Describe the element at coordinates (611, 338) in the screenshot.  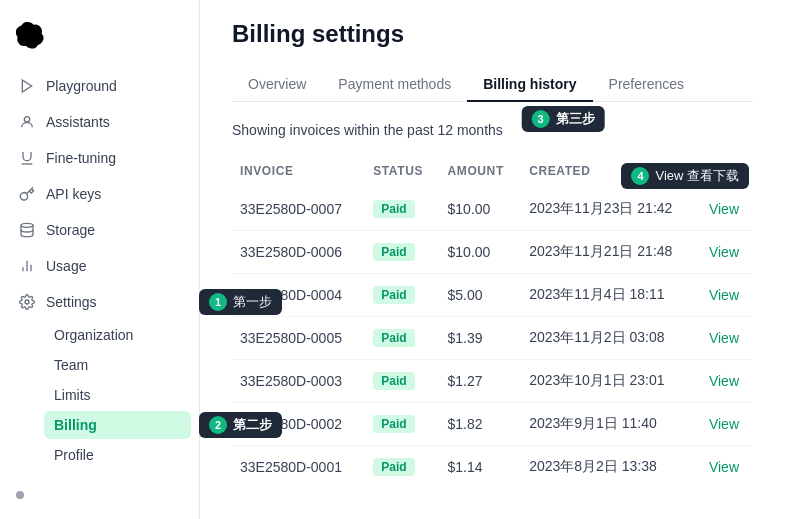
I see `invoice-created: 2023年11月2日 03:08` at that location.